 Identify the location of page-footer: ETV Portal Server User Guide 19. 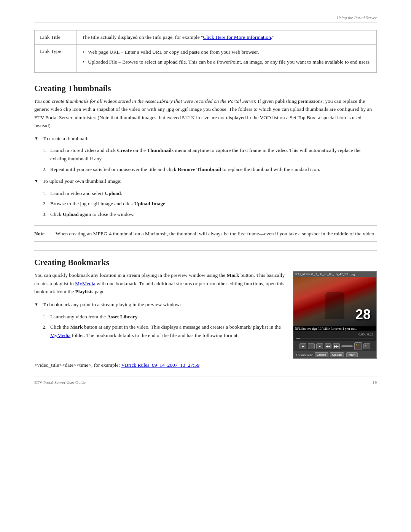
(206, 381).